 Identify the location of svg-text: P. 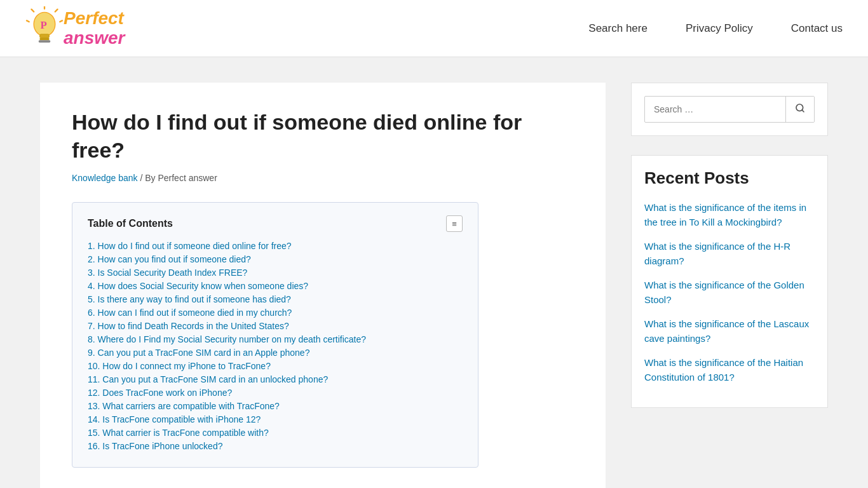
(43, 25).